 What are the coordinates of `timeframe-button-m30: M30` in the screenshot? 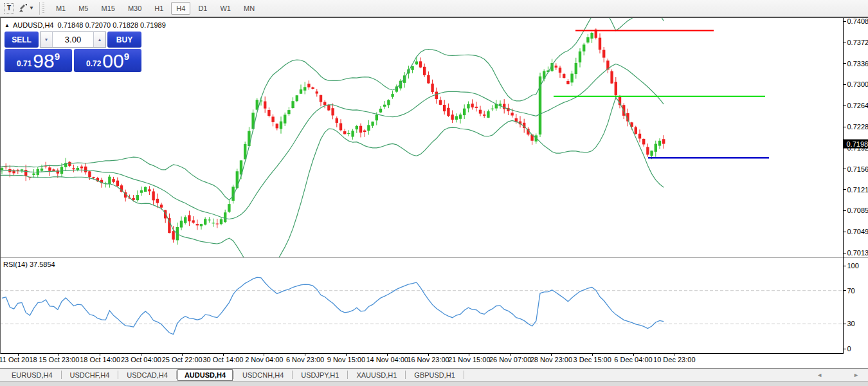 It's located at (135, 8).